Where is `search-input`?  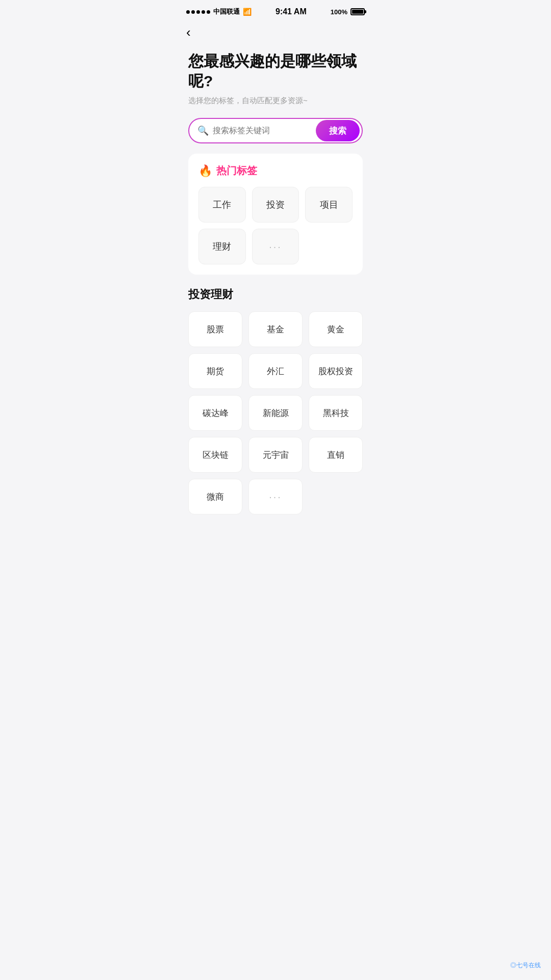 search-input is located at coordinates (264, 131).